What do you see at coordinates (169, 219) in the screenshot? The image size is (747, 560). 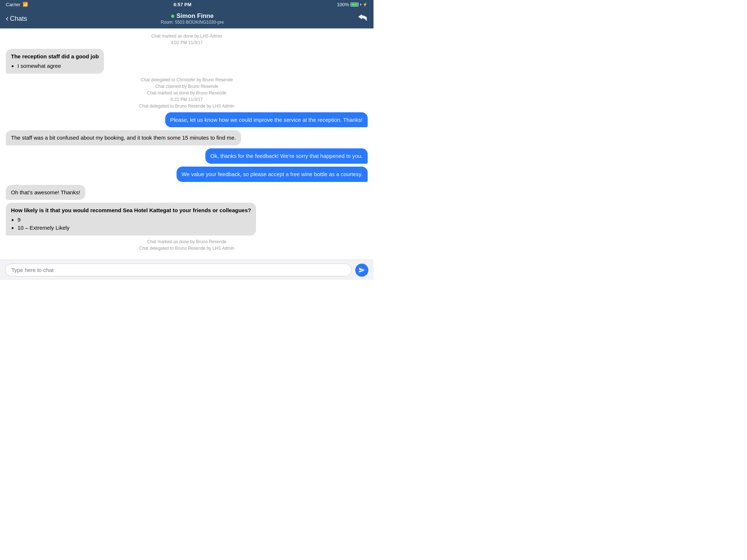 I see `incoming-bubble: How likely is it that you would recommen…` at bounding box center [169, 219].